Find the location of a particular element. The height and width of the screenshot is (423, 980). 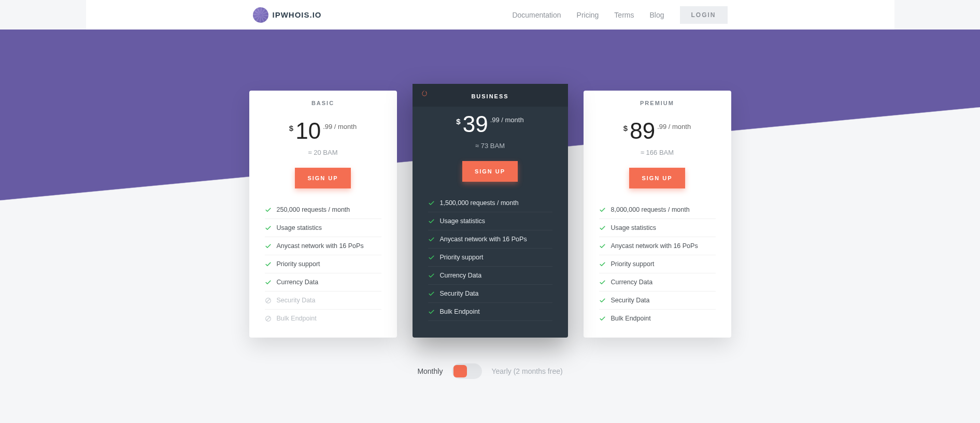

price-approx: ≈ 73 BAM is located at coordinates (490, 146).